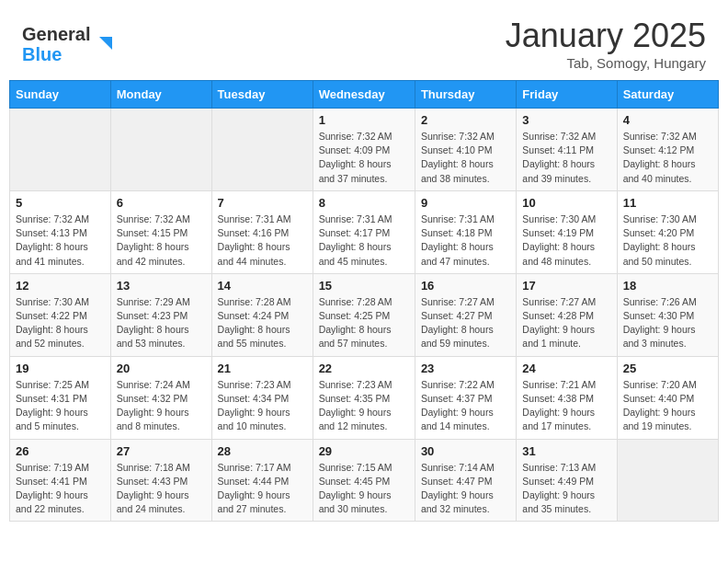 The image size is (728, 563). I want to click on calendar-cell: 1Sunrise: 7:32 AM Sunset: 4:09 PM Daylig…, so click(364, 150).